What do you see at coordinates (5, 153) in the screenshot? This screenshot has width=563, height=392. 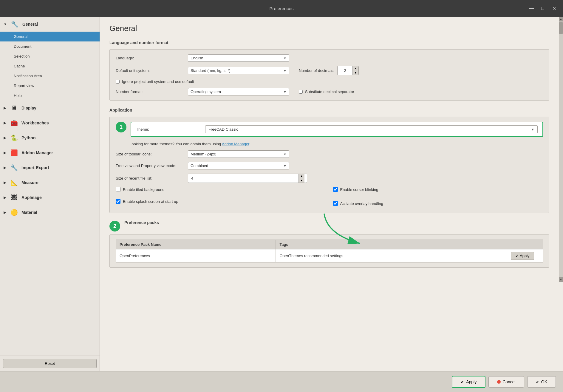 I see `chevron-right-icon4: ▶` at bounding box center [5, 153].